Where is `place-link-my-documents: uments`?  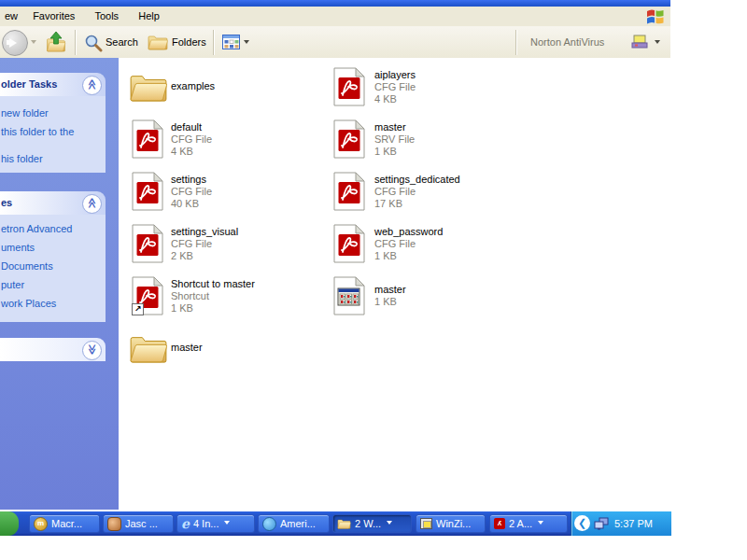 place-link-my-documents: uments is located at coordinates (18, 247).